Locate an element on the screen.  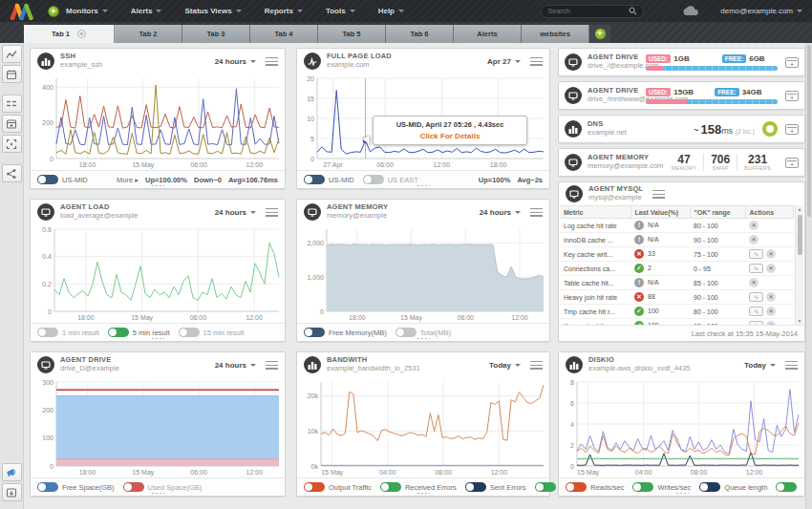
writes-toggle is located at coordinates (643, 487).